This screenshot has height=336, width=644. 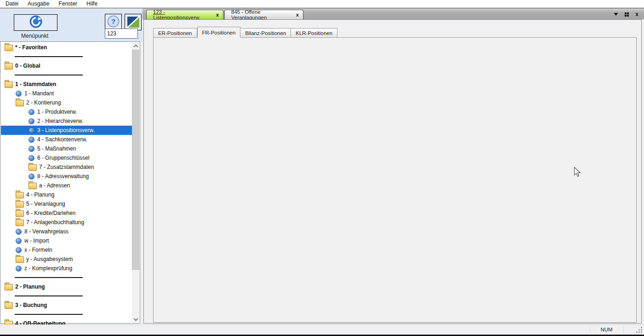 What do you see at coordinates (66, 103) in the screenshot?
I see `sidebar-item-kontierung: 2 - Kontierung` at bounding box center [66, 103].